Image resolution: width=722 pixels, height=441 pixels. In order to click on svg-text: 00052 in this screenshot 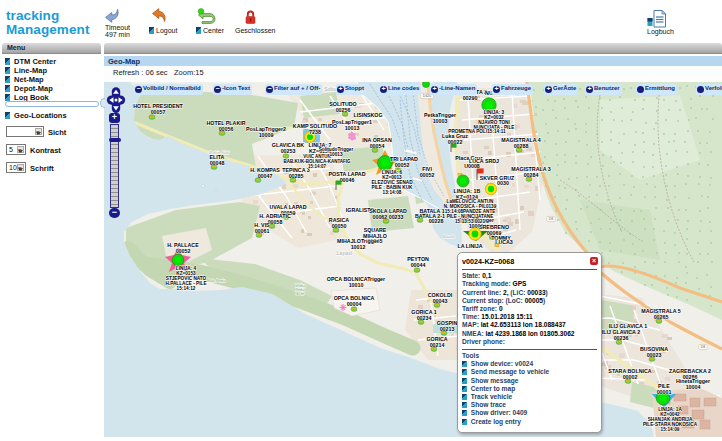, I will do `click(402, 165)`.